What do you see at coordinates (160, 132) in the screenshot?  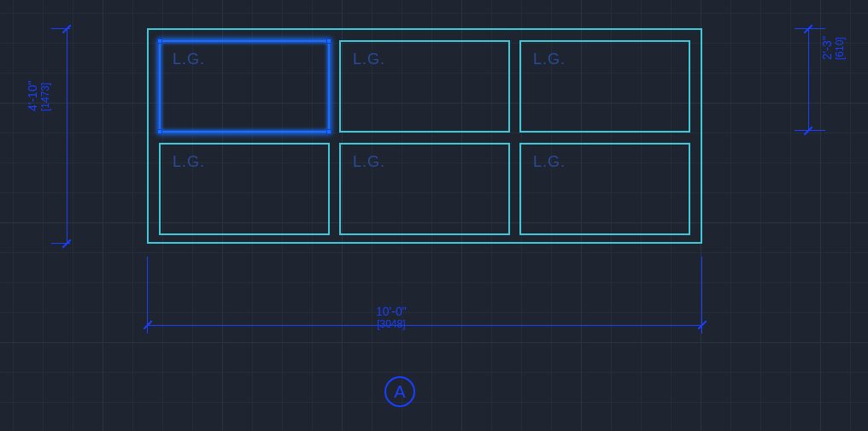 I see `resize-handle-bottom-left` at bounding box center [160, 132].